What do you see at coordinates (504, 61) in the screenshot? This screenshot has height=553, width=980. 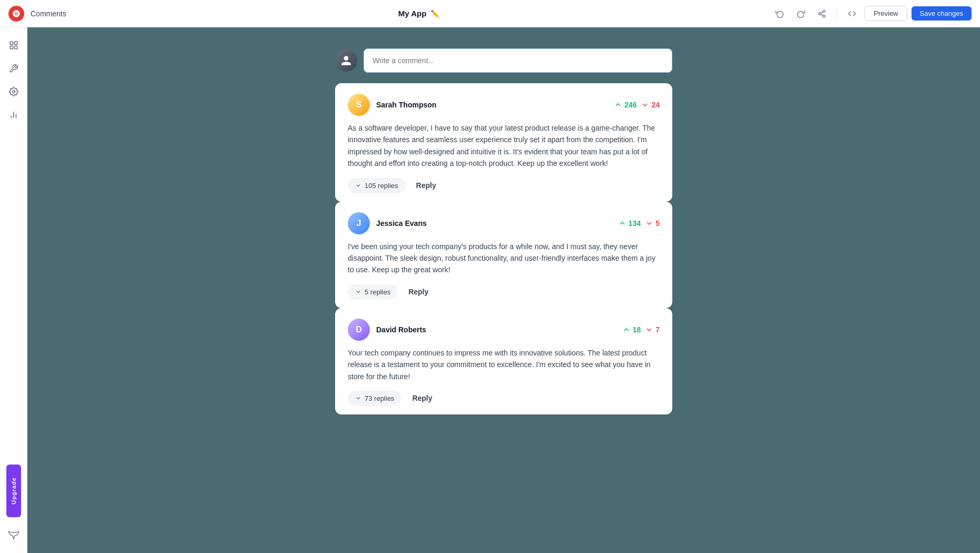 I see `write-comment-row` at bounding box center [504, 61].